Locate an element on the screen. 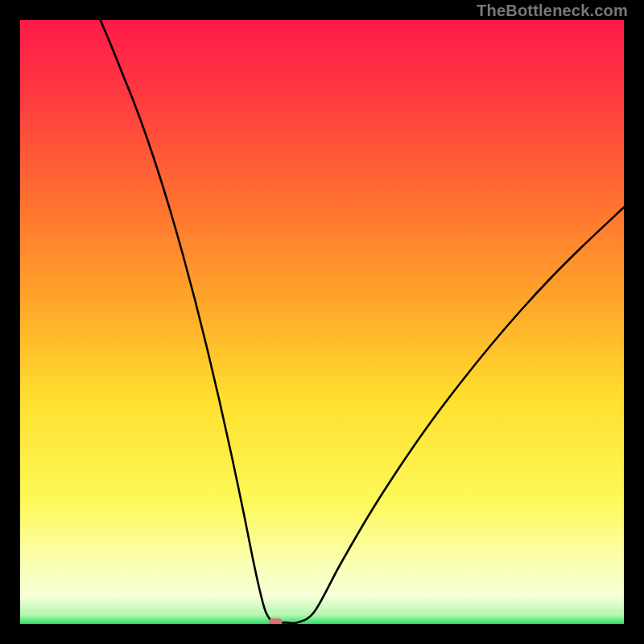  watermark-text: TheBottleneck.com is located at coordinates (552, 11).